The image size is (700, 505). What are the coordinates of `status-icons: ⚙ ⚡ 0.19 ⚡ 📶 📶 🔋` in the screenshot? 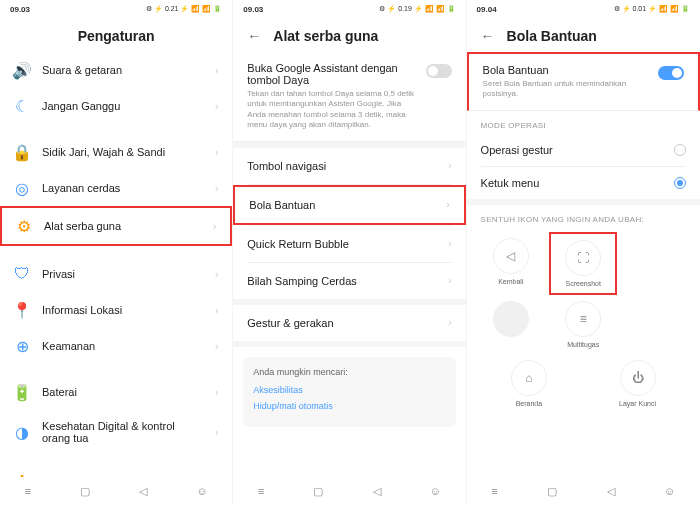 It's located at (417, 9).